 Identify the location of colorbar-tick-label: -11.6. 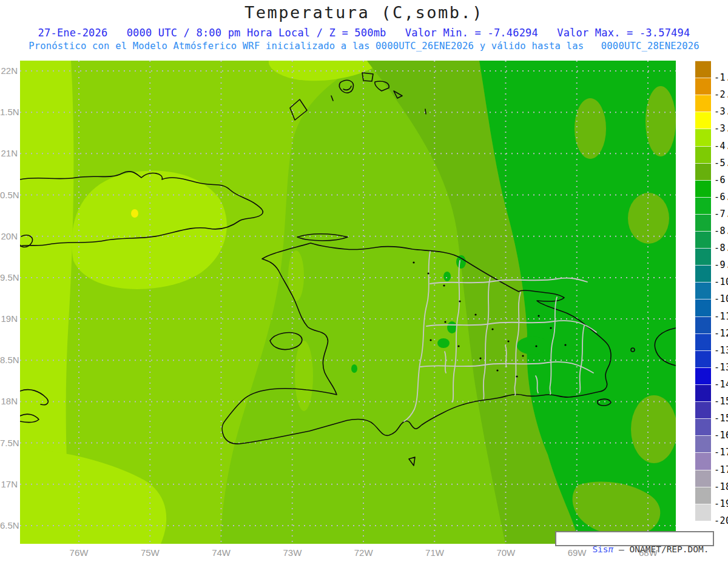
(721, 316).